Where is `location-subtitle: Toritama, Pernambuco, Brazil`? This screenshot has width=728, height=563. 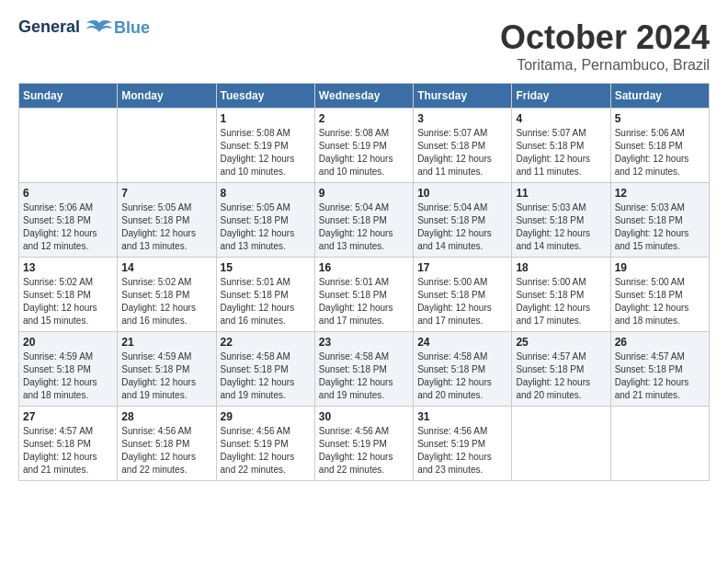
location-subtitle: Toritama, Pernambuco, Brazil is located at coordinates (605, 65).